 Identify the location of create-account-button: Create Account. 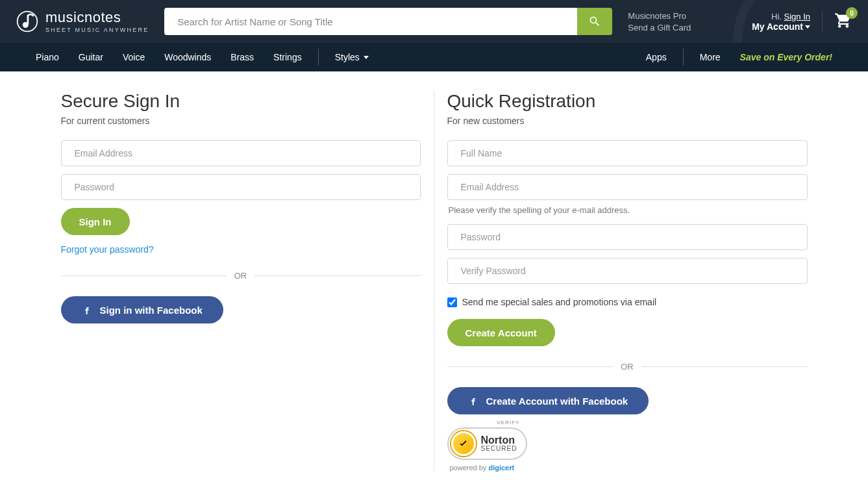
(501, 333).